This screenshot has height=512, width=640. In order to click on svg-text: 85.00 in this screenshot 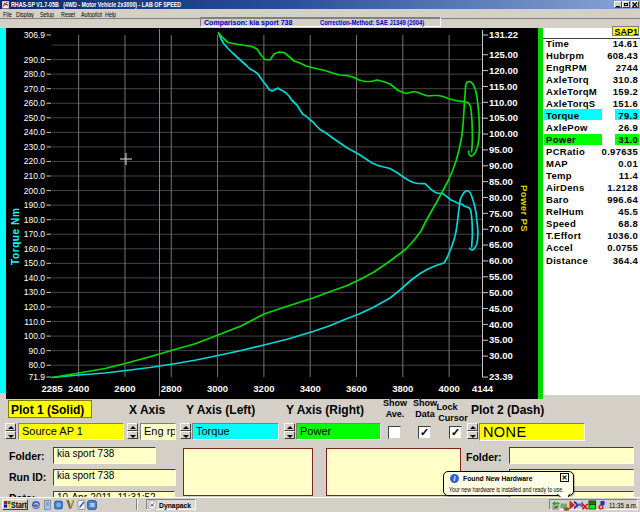, I will do `click(501, 182)`.